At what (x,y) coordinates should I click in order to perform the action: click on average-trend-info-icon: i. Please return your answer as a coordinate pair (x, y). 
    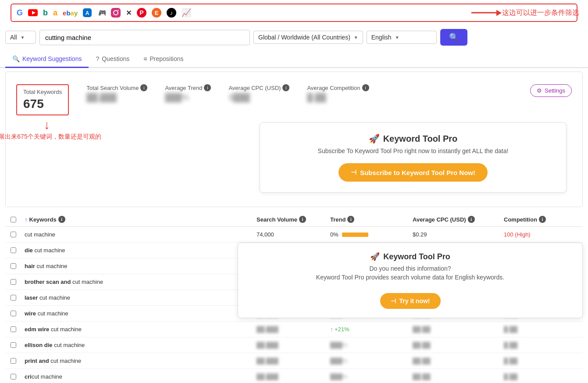
    Looking at the image, I should click on (207, 88).